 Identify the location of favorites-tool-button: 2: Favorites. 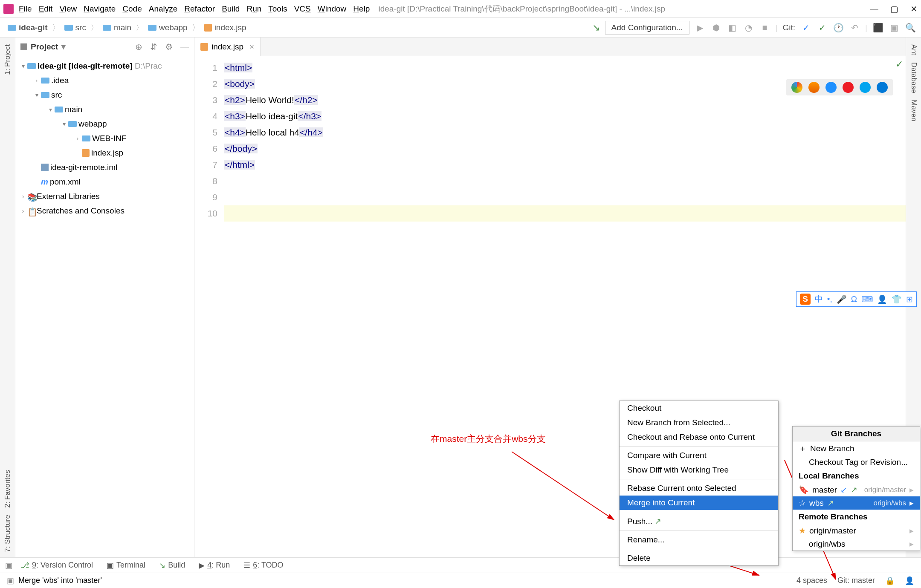
(8, 489).